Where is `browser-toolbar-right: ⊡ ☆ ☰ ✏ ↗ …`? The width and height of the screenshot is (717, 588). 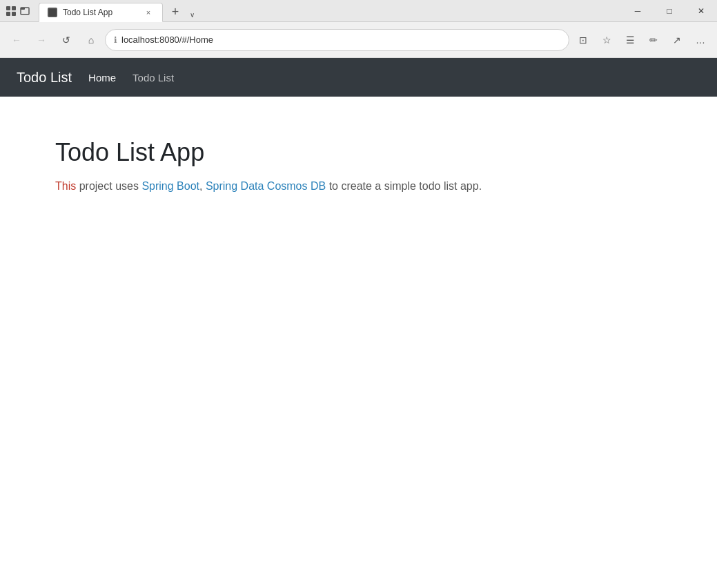 browser-toolbar-right: ⊡ ☆ ☰ ✏ ↗ … is located at coordinates (642, 40).